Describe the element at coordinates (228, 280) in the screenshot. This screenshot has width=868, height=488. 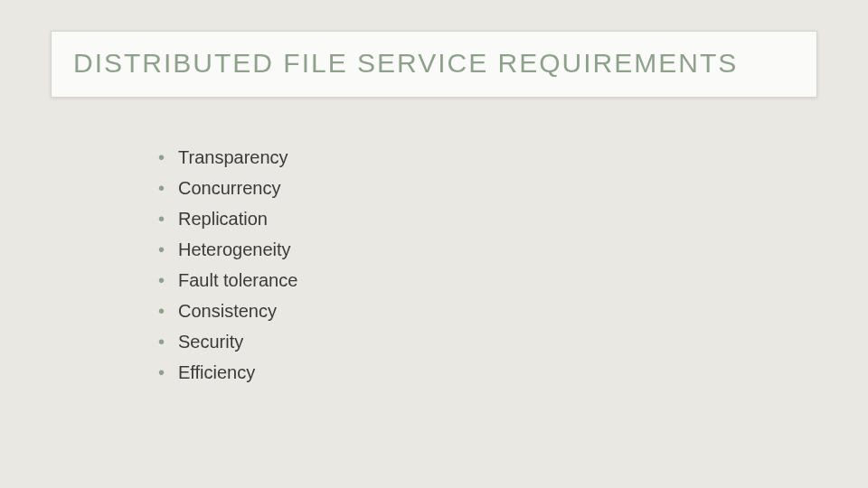
I see `list-item: • Fault tolerance` at that location.